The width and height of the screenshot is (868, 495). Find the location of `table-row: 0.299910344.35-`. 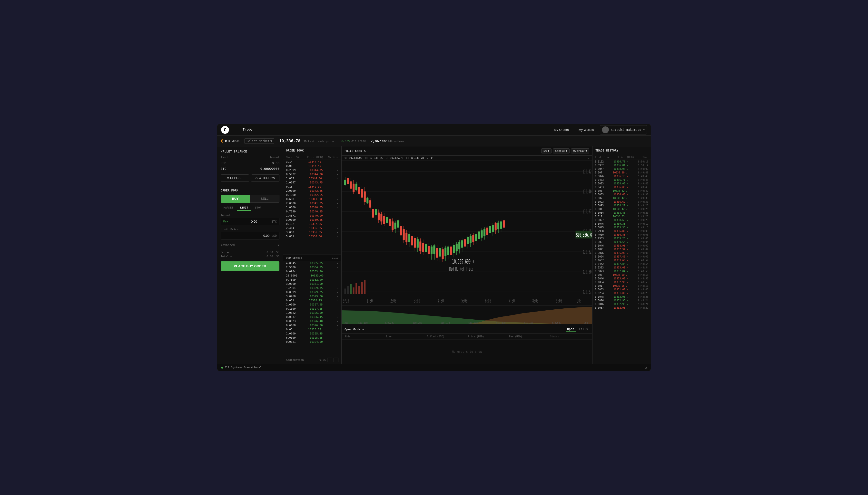

table-row: 0.299910344.35- is located at coordinates (312, 170).